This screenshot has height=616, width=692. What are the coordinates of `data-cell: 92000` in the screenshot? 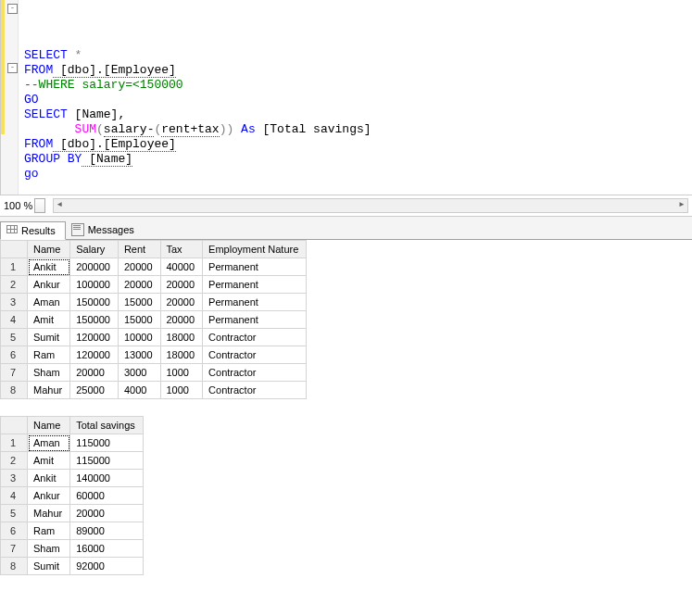 It's located at (107, 567).